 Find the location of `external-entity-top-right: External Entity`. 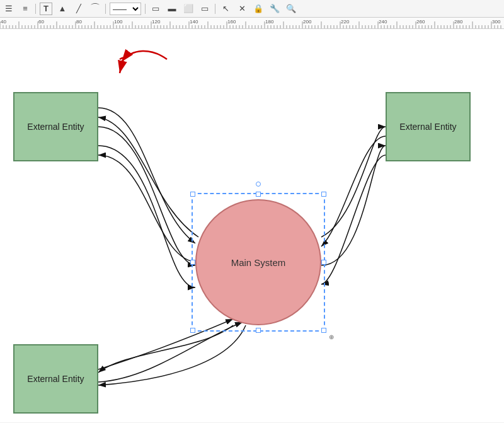

external-entity-top-right: External Entity is located at coordinates (428, 127).